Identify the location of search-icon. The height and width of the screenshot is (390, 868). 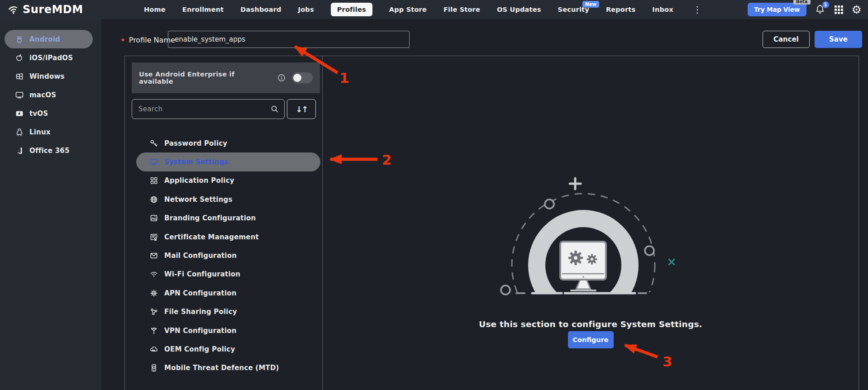
(275, 109).